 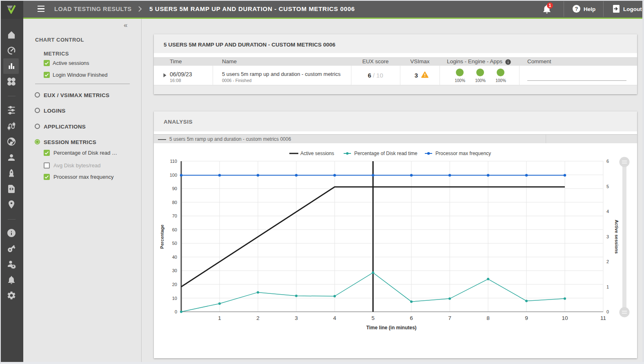 I want to click on svg-text: 100, so click(x=173, y=175).